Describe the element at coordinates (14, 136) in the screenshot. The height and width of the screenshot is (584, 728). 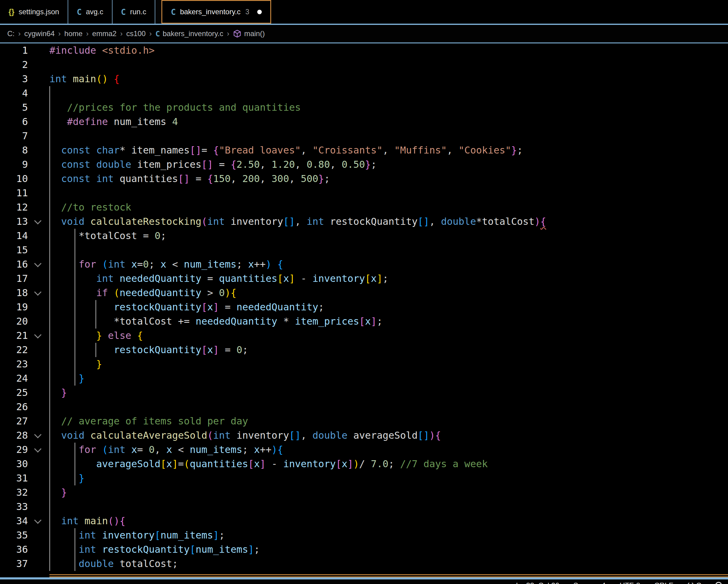
I see `line-number: 7` at that location.